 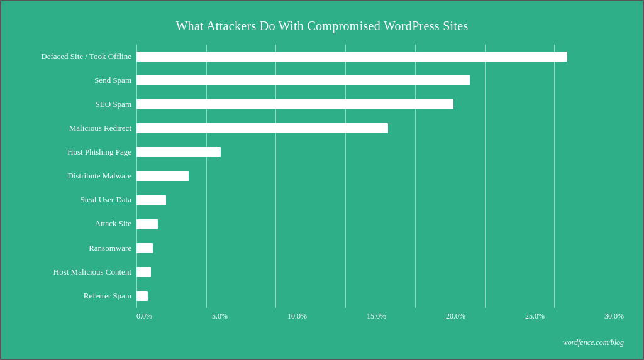 What do you see at coordinates (297, 317) in the screenshot?
I see `x-axis-label: 10.0%` at bounding box center [297, 317].